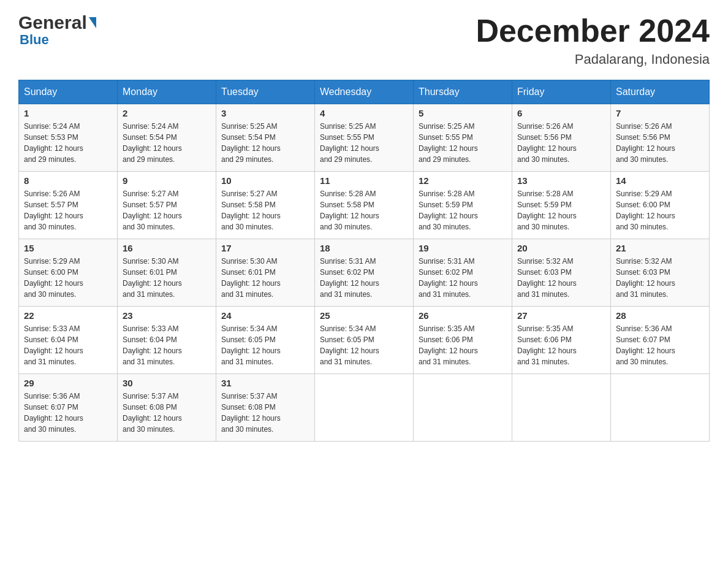 This screenshot has width=728, height=563. What do you see at coordinates (364, 92) in the screenshot?
I see `calendar-header: Sunday Monday Tuesday Wednesday Thursday…` at bounding box center [364, 92].